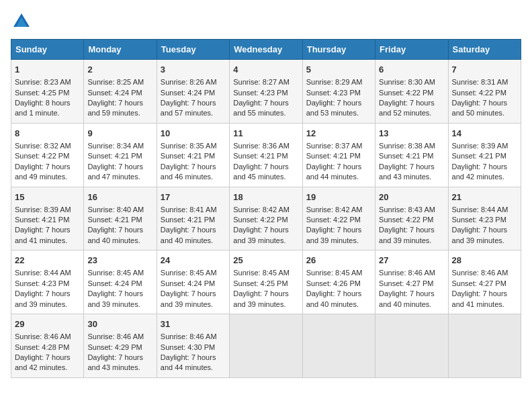  I want to click on day-number: 27, so click(411, 261).